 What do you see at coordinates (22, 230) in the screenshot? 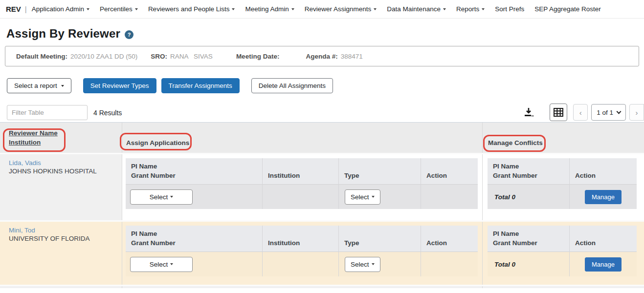
I see `reviewer-name-link: Mini, Tod` at bounding box center [22, 230].